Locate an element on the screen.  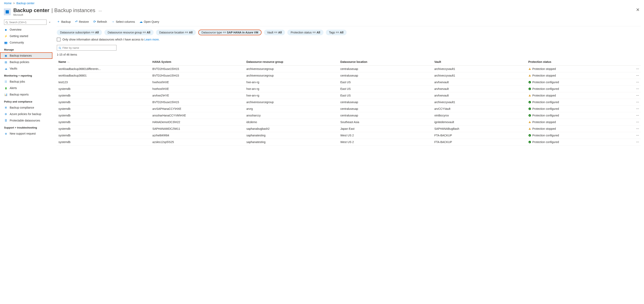
cell-loc: East US is located at coordinates (386, 96).